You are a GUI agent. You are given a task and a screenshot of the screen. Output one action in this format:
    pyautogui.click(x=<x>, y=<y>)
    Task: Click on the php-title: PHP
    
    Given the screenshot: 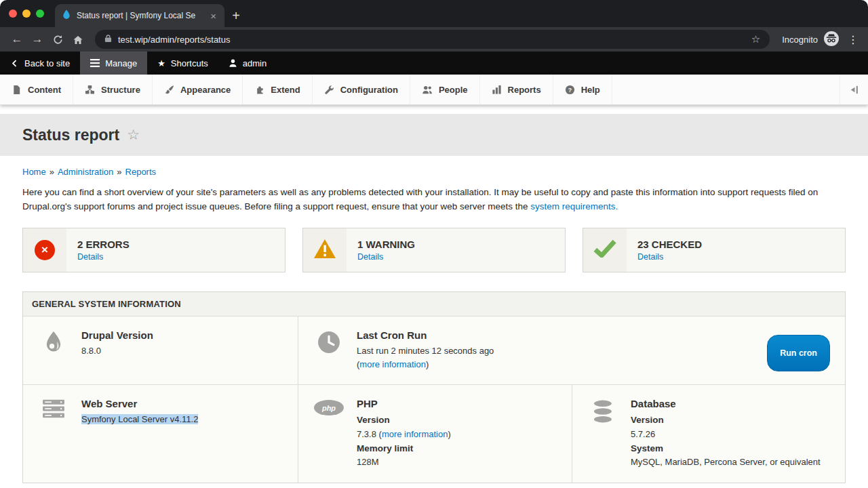 What is the action you would take?
    pyautogui.click(x=404, y=404)
    